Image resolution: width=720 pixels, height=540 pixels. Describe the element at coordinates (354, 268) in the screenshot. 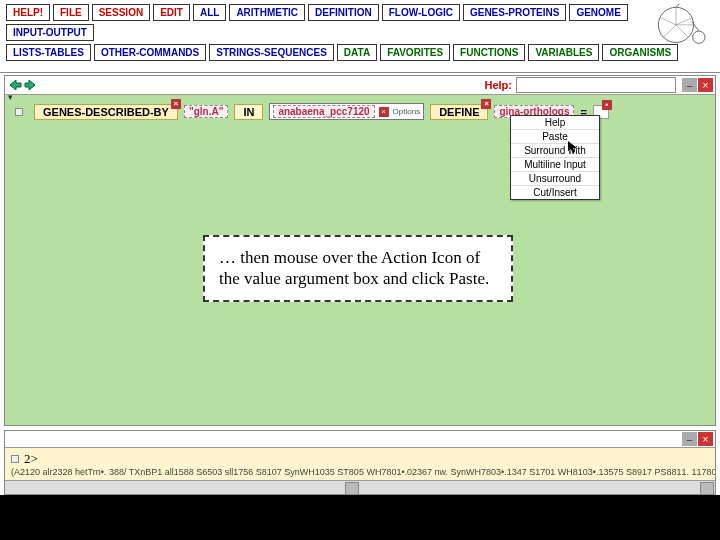

I see `callout-text: … then mouse over the Action Icon of the…` at that location.